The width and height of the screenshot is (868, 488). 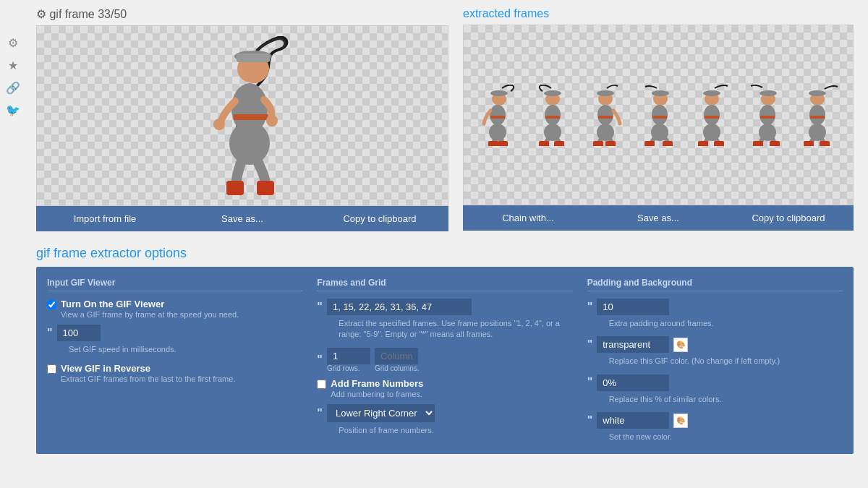 What do you see at coordinates (175, 374) in the screenshot?
I see `view-reverse-row: View GIF in Reverse Extract GIF frames f…` at bounding box center [175, 374].